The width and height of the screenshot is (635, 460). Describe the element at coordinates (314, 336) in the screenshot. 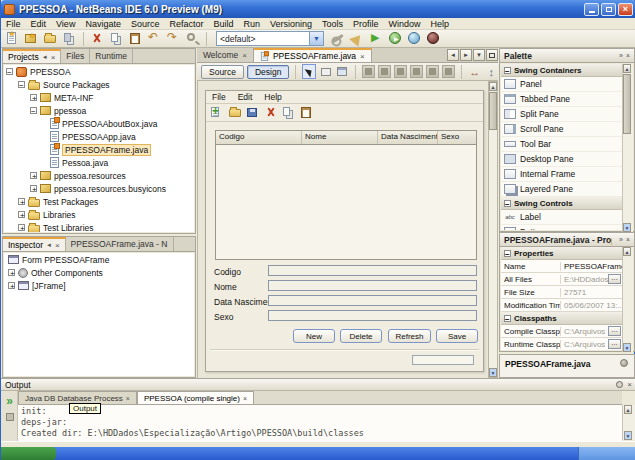

I see `new-button: New` at that location.